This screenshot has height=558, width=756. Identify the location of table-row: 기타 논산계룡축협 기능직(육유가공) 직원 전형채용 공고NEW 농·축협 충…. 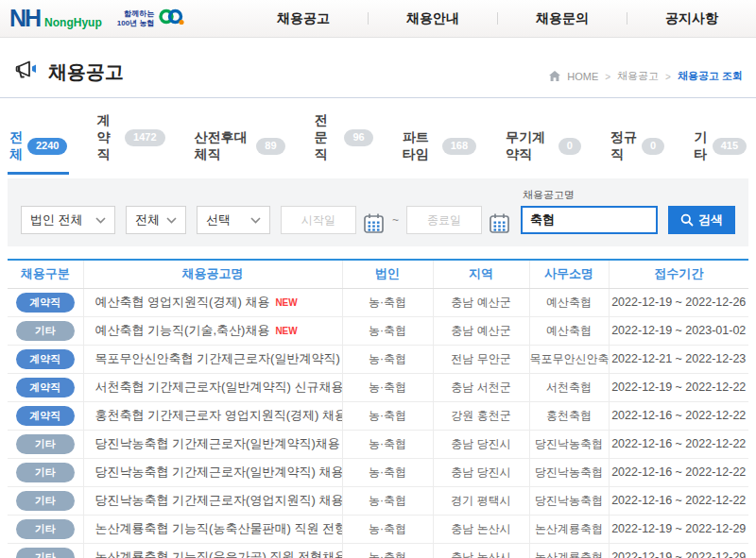
(378, 550).